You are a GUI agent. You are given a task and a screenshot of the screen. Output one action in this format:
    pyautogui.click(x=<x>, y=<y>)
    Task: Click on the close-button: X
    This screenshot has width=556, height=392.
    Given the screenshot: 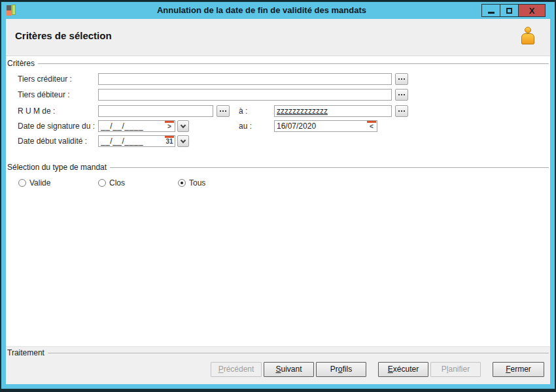 What is the action you would take?
    pyautogui.click(x=532, y=10)
    